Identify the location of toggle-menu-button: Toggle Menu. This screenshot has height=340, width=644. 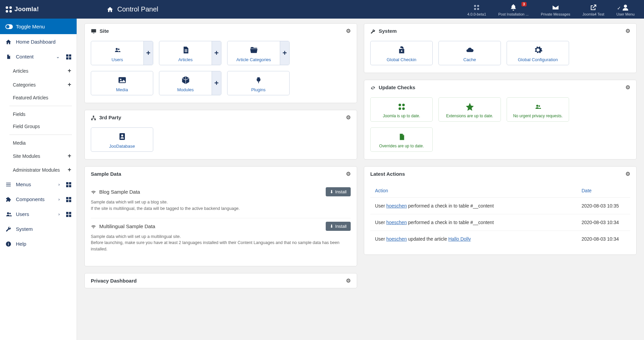
(38, 26).